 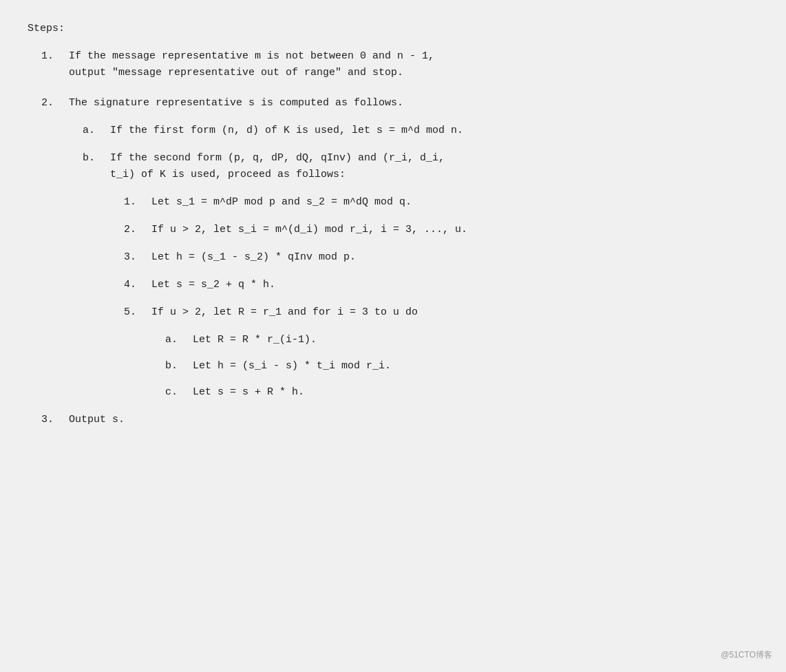 What do you see at coordinates (434, 175) in the screenshot?
I see `step-2b-line2: t_i) of K is used, proceed as follows:` at bounding box center [434, 175].